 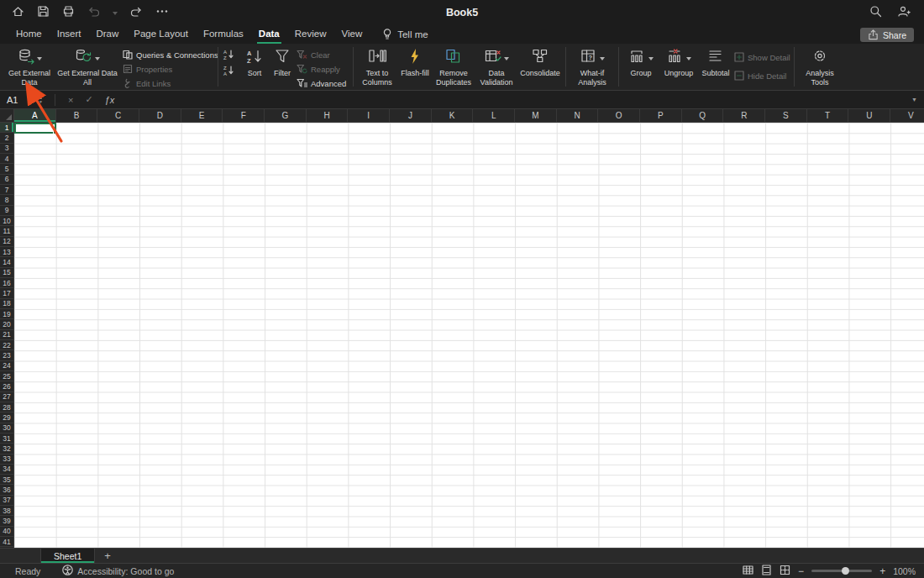 What do you see at coordinates (40, 100) in the screenshot?
I see `name-box-spinner: ▲ ▼` at bounding box center [40, 100].